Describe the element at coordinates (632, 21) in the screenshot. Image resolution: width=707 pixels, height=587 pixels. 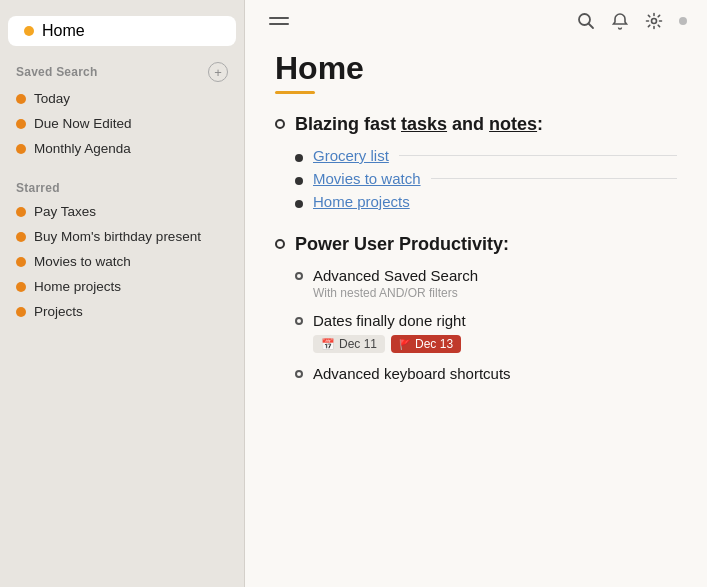
I see `topbar-right` at that location.